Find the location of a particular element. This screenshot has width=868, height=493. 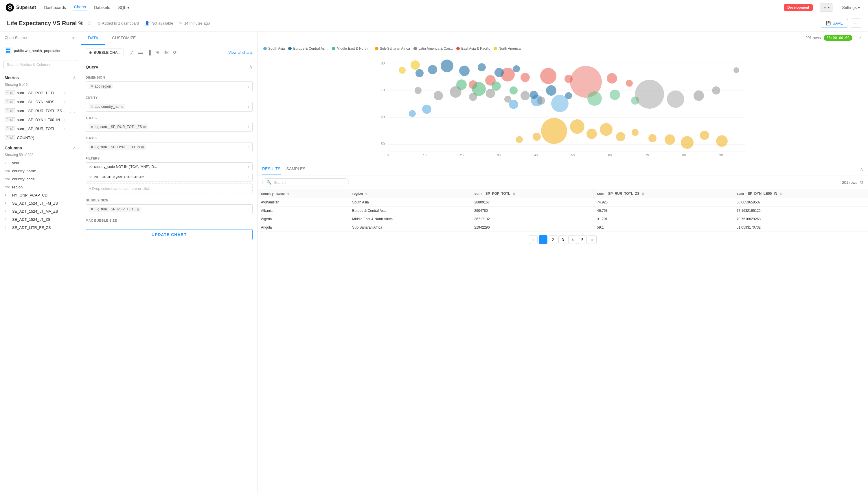

xaxis-tag: ✕ f(x) sum__SP_RUR_TOTL_ZS ⊞ is located at coordinates (118, 127).